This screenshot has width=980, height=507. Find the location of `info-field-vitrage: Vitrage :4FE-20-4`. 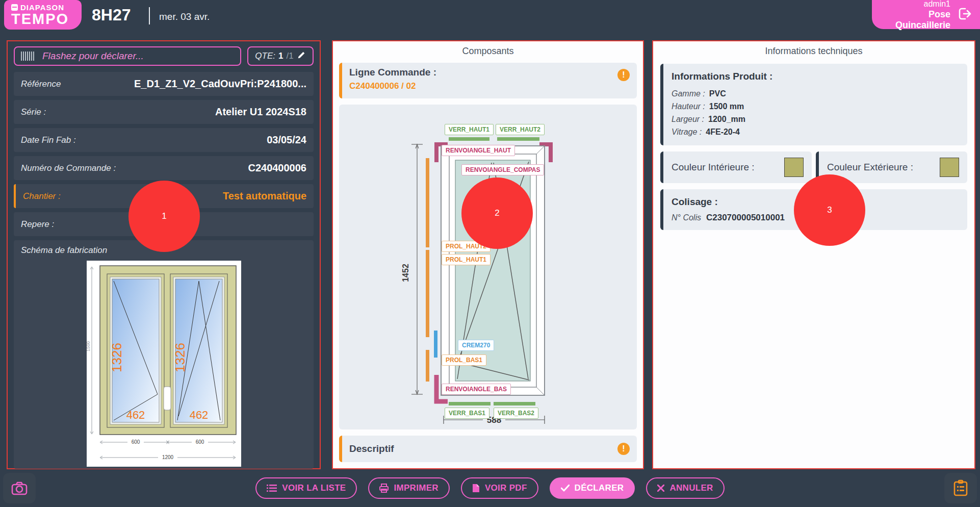

info-field-vitrage: Vitrage :4FE-20-4 is located at coordinates (815, 132).